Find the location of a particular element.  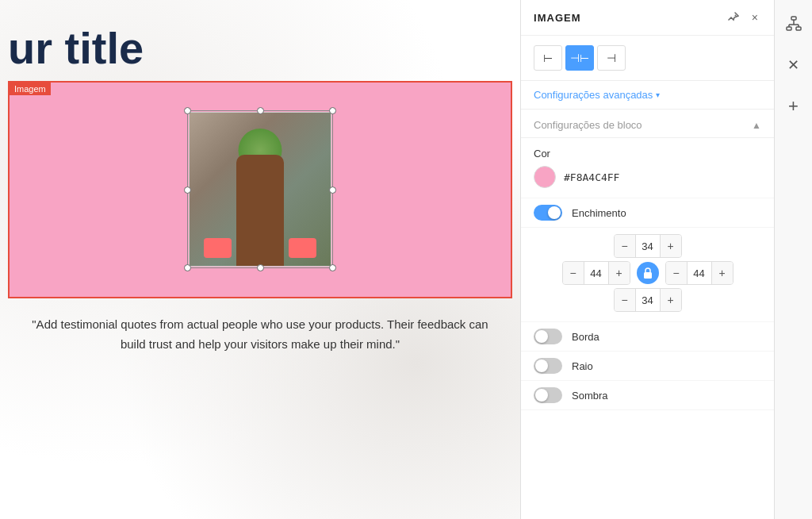

alignment-row: ⊢ ⊣⊢ ⊣ is located at coordinates (647, 59).